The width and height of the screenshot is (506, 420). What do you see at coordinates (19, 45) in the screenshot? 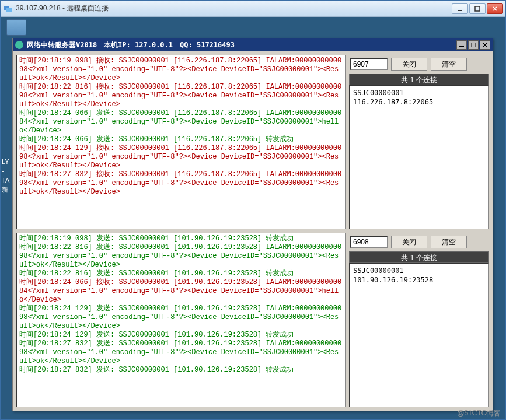
I see `app-icon` at bounding box center [19, 45].